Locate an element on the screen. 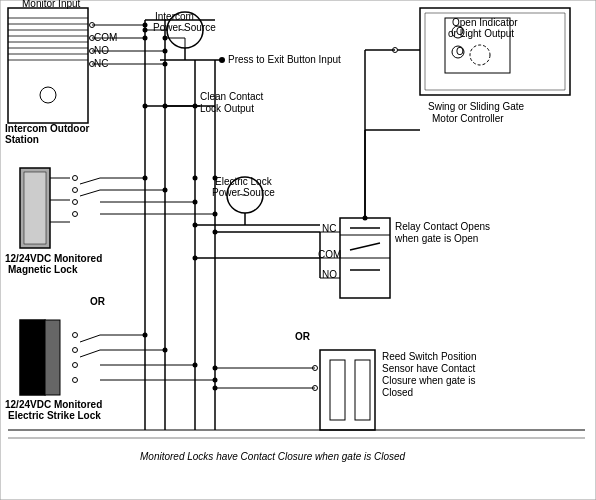 Image resolution: width=596 pixels, height=500 pixels. svg-text: Electric Strike Lock is located at coordinates (54, 416).